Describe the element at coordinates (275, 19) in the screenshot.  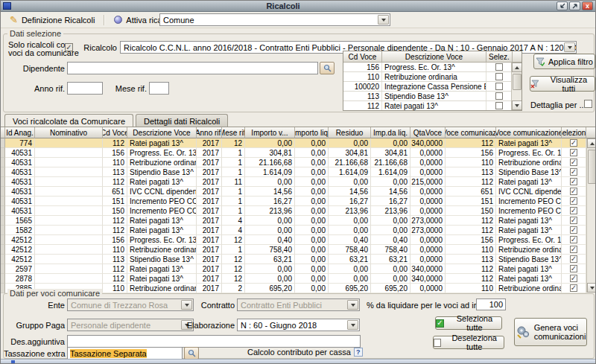
I see `scope-combobox: Comune` at that location.